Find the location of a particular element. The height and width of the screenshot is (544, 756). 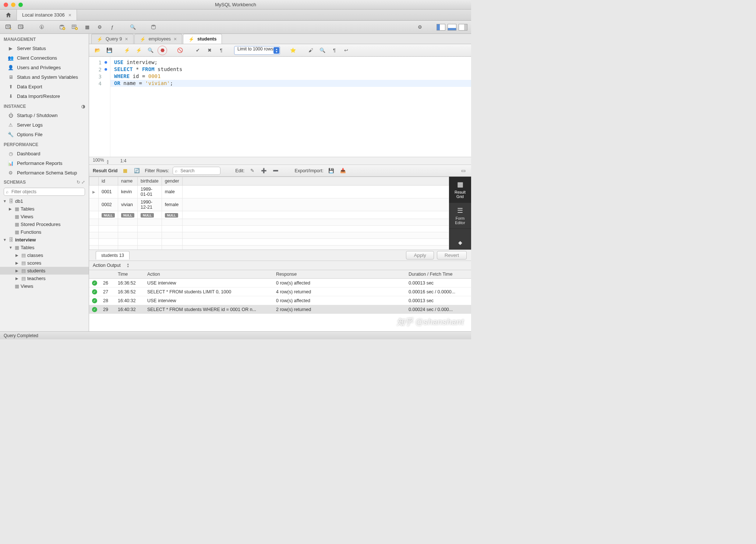

startup-shutdown-item: ⏻Startup / Shutdown is located at coordinates (44, 115).